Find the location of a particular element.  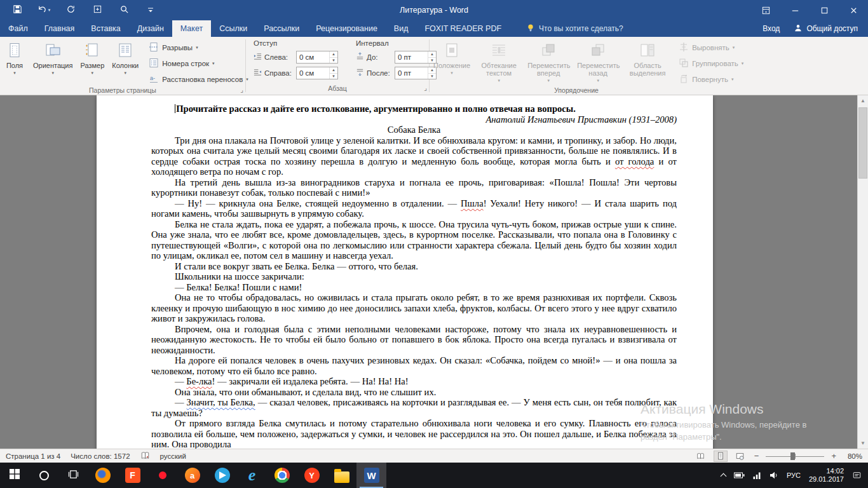

close-button is located at coordinates (853, 10).